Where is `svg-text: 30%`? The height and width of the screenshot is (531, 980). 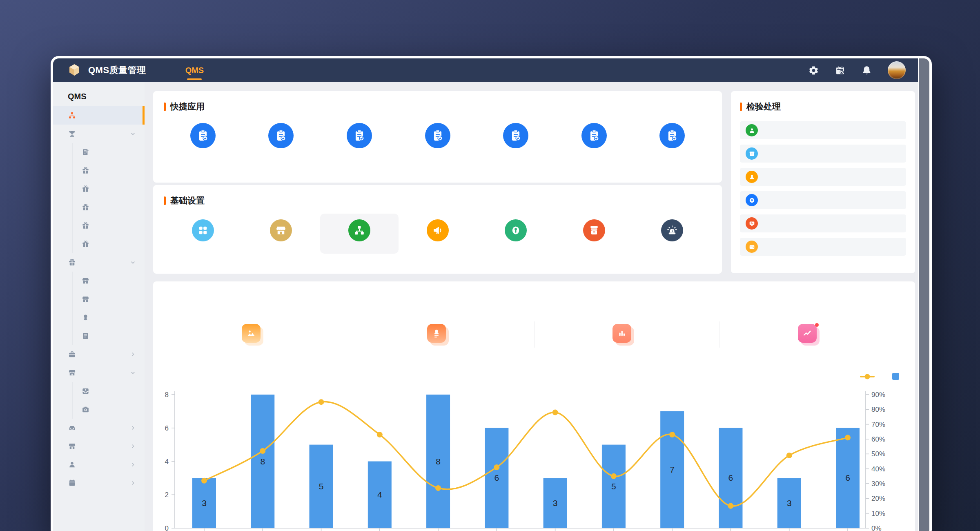
svg-text: 30% is located at coordinates (878, 484).